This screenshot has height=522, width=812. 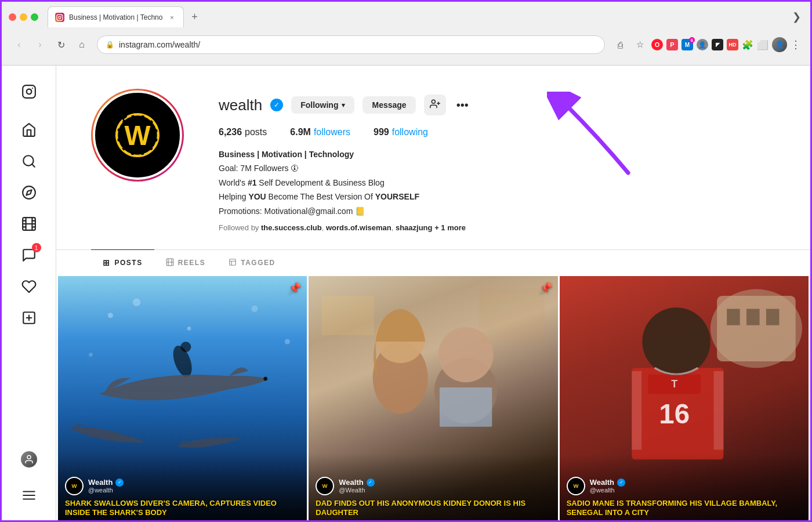 I want to click on post-item-3: 16 T, so click(x=684, y=399).